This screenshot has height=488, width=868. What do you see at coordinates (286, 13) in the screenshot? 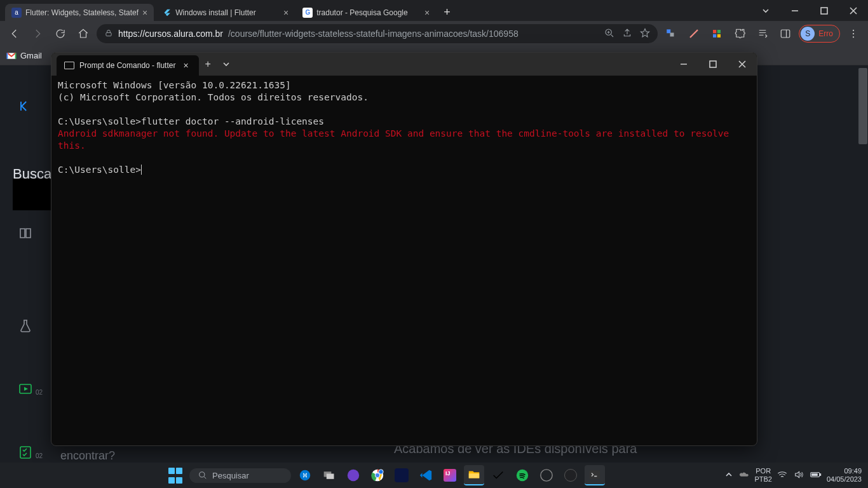
I see `tab-close-1: ×` at bounding box center [286, 13].